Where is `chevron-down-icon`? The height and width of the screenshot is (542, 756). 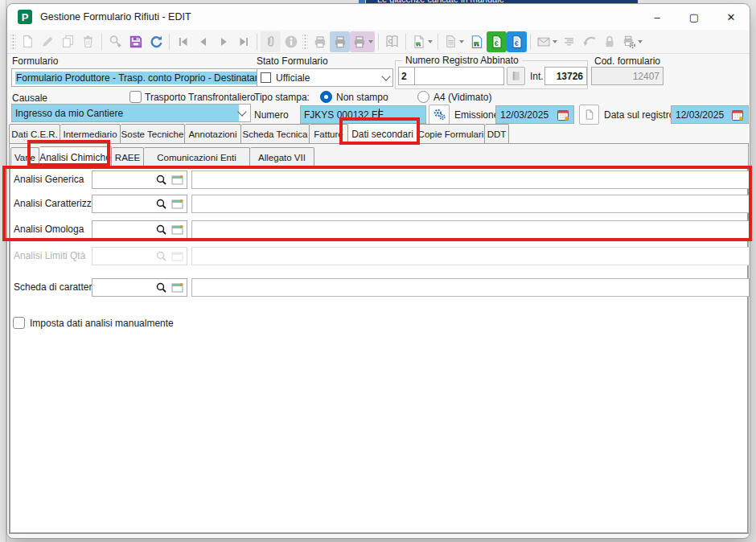
chevron-down-icon is located at coordinates (386, 76).